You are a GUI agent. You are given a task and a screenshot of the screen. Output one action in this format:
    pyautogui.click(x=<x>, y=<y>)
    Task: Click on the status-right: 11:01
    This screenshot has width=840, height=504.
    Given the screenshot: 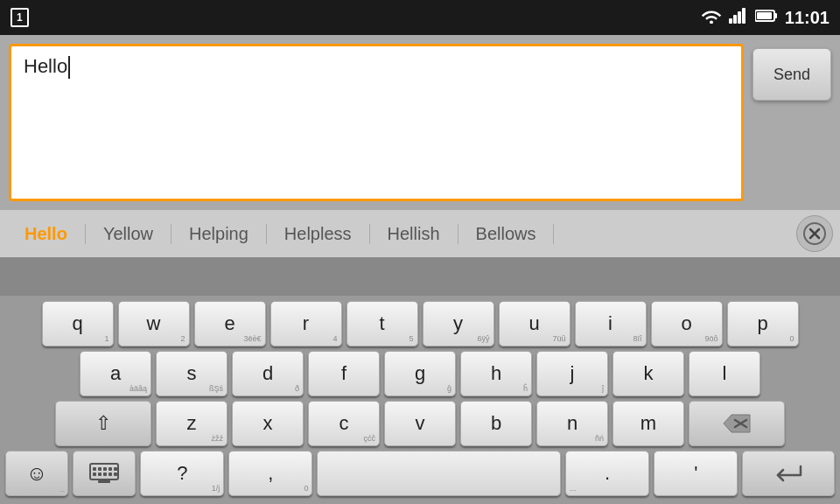 What is the action you would take?
    pyautogui.click(x=765, y=18)
    